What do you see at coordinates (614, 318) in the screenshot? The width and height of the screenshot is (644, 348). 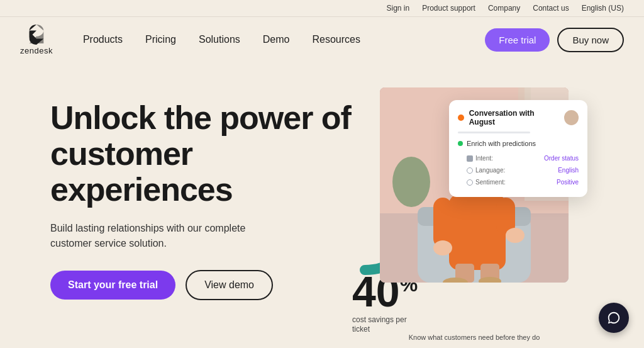 I see `chat-button` at bounding box center [614, 318].